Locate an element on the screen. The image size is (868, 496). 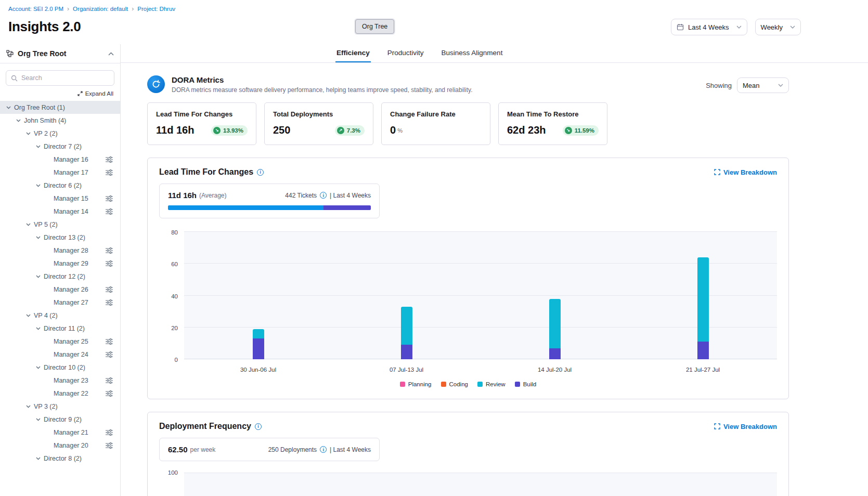
metric-value: 11d 16h is located at coordinates (175, 130).